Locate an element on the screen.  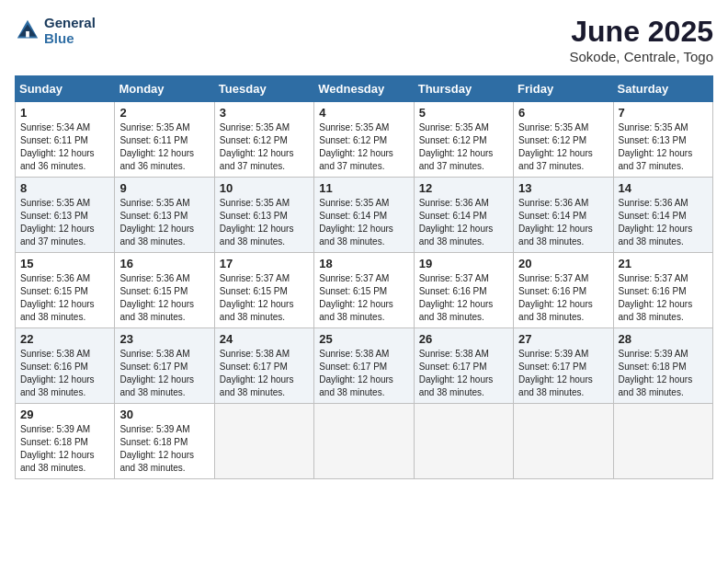
calendar-cell: 23Sunrise: 5:38 AMSunset: 6:17 PMDayligh… is located at coordinates (165, 366).